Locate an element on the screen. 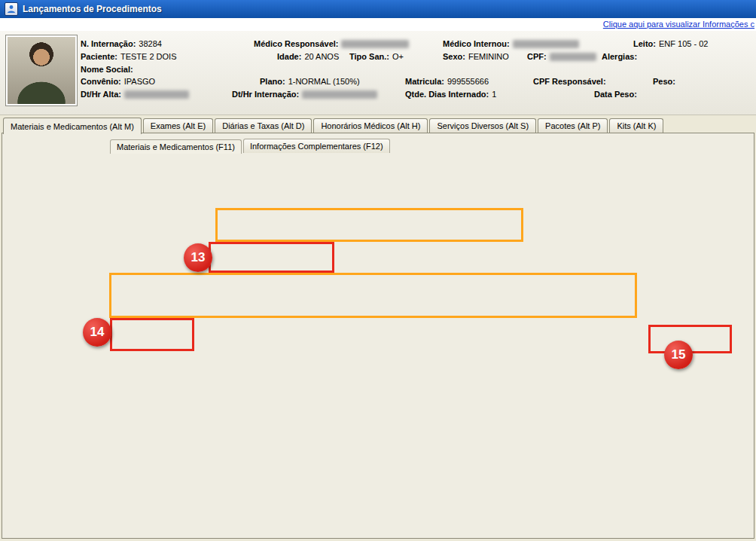  tab-servicos-diversos: Serviços Diversos (Alt S) is located at coordinates (483, 126).